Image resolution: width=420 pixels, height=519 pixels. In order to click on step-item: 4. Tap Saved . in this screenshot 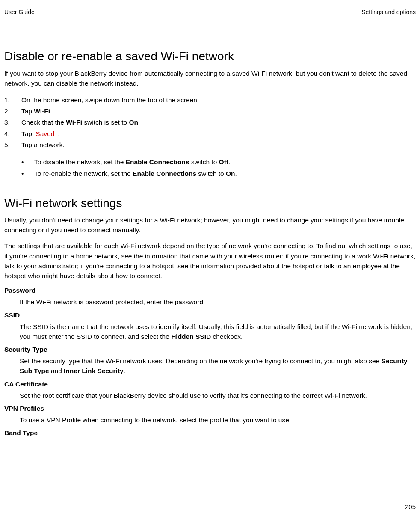, I will do `click(210, 134)`.